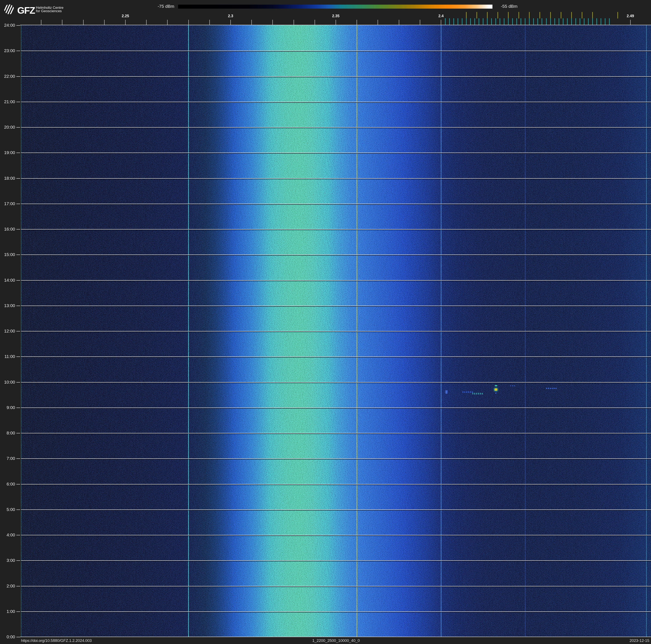 Image resolution: width=651 pixels, height=644 pixels. What do you see at coordinates (7, 127) in the screenshot?
I see `time-label: 20:00` at bounding box center [7, 127].